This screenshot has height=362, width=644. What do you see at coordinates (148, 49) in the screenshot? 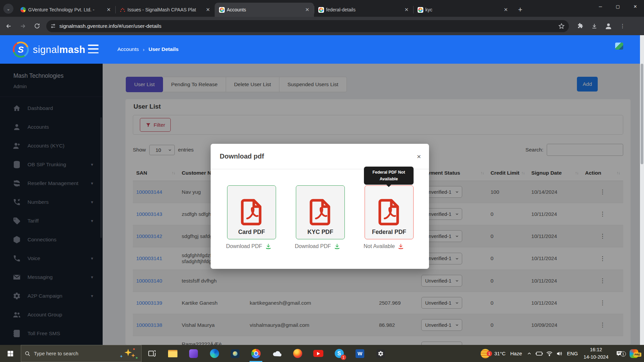
I see `breadcrumb: Accounts › User Details` at bounding box center [148, 49].